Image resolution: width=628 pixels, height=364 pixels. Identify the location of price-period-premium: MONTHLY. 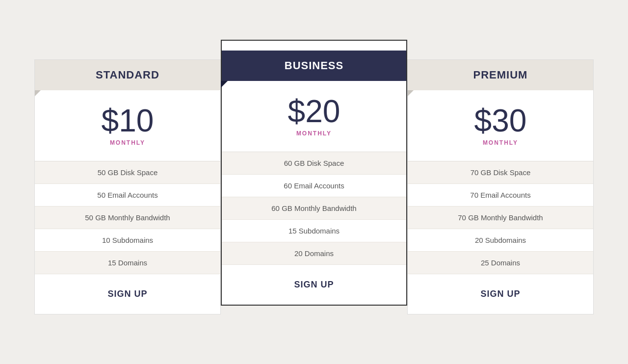
(500, 143).